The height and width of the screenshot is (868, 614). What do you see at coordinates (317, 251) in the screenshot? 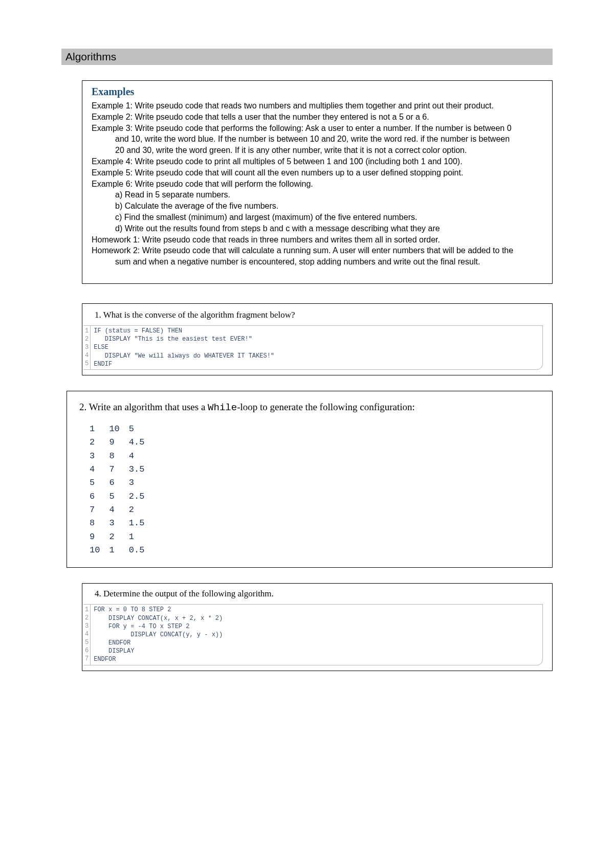
I see `example-line: Homework 2: Write pseudo code that will …` at bounding box center [317, 251].